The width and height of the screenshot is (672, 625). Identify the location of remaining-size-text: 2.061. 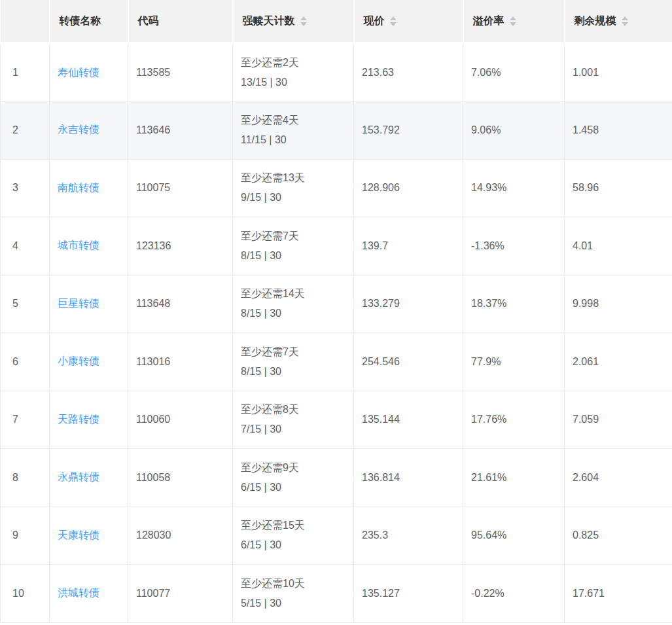
(586, 361).